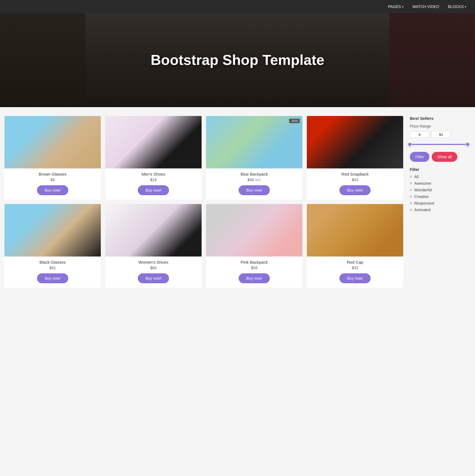 This screenshot has height=476, width=475. Describe the element at coordinates (154, 230) in the screenshot. I see `product-image-womens-shoes` at that location.